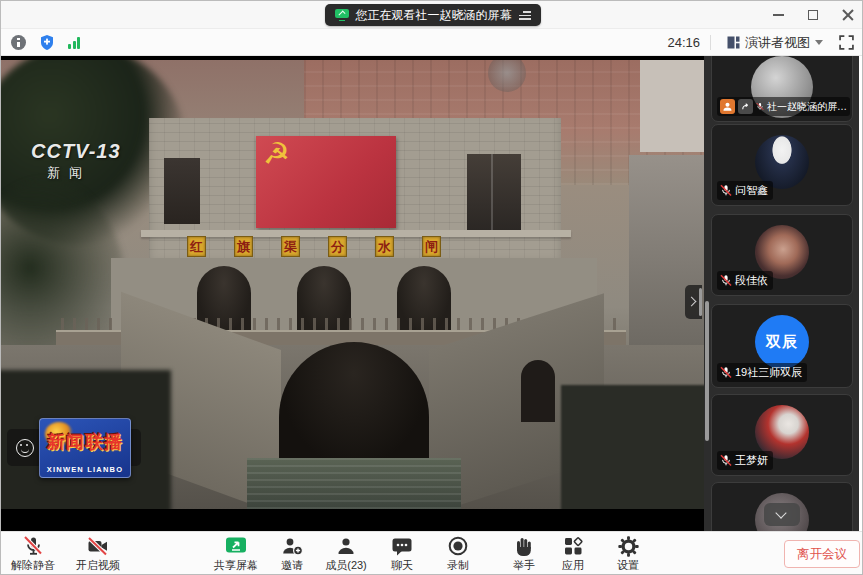 This screenshot has width=863, height=575. Describe the element at coordinates (354, 484) in the screenshot. I see `canal-water` at that location.